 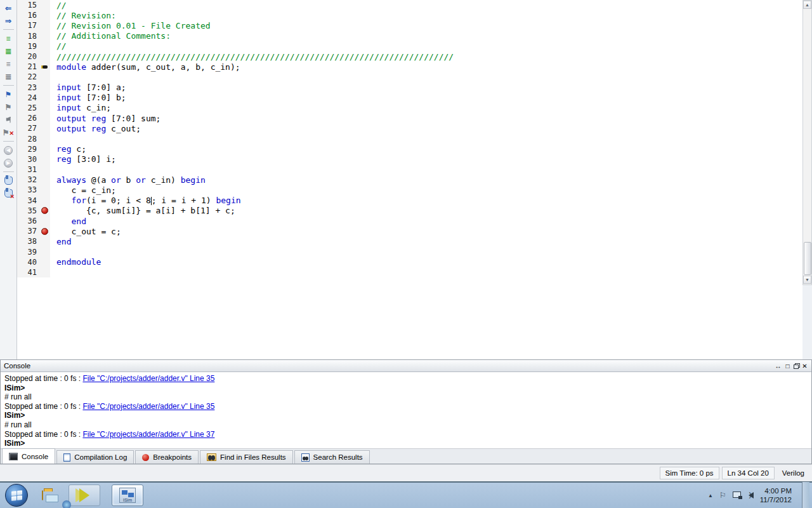 What do you see at coordinates (9, 38) in the screenshot?
I see `comment-lines-button: ≡` at bounding box center [9, 38].